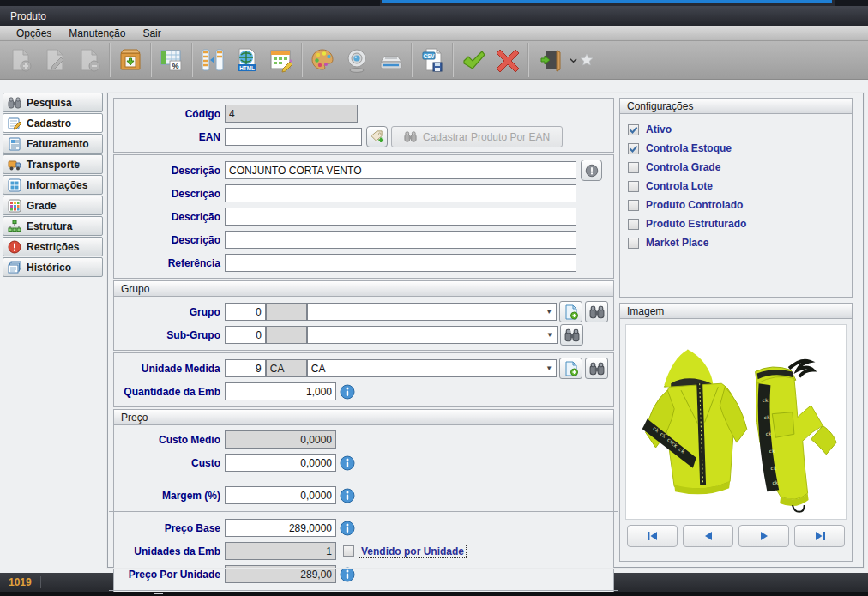  Describe the element at coordinates (477, 137) in the screenshot. I see `cadastrar-por-ean-button: Cadastrar Produto Por EAN` at that location.